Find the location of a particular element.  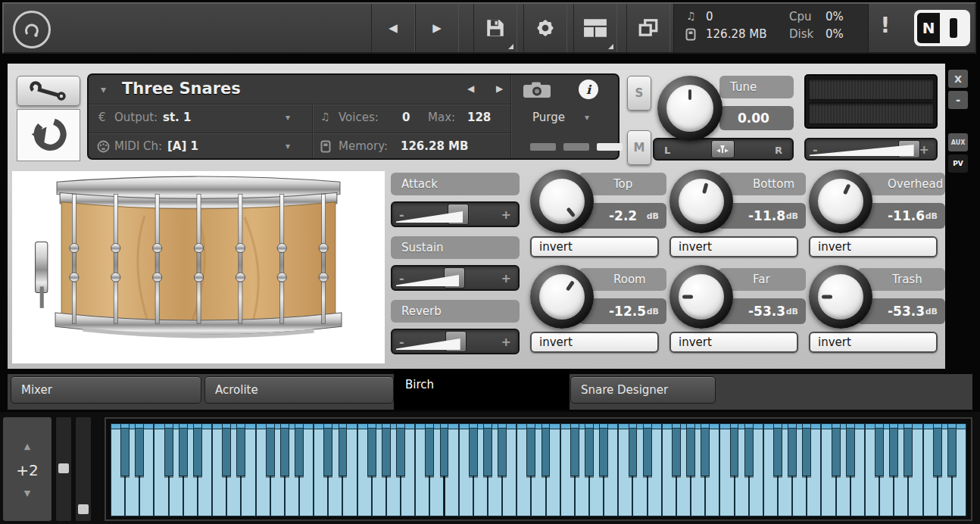

pan-slider-handle is located at coordinates (723, 149).